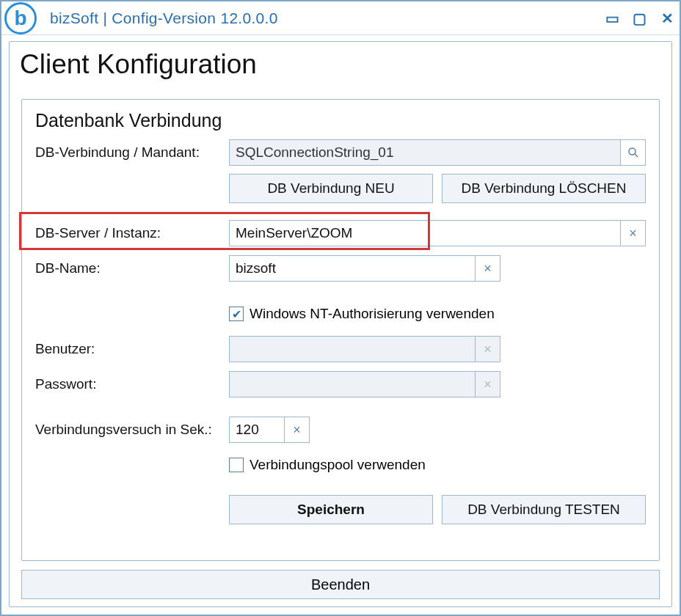 Image resolution: width=681 pixels, height=616 pixels. Describe the element at coordinates (640, 18) in the screenshot. I see `window-controls: ▭ ▢ ✕` at that location.